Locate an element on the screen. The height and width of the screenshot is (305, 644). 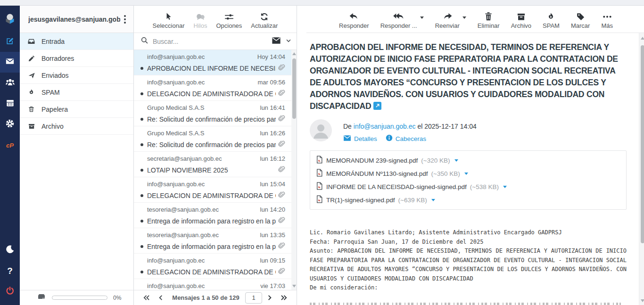
power-icon is located at coordinates (10, 292).